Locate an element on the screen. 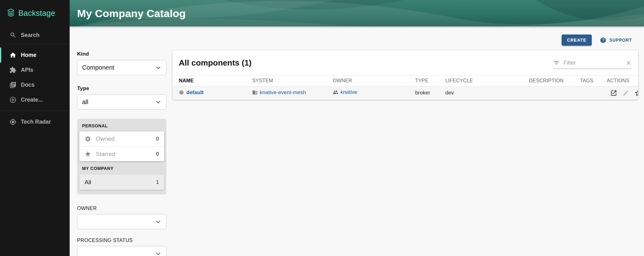  component-name-text: default is located at coordinates (195, 93).